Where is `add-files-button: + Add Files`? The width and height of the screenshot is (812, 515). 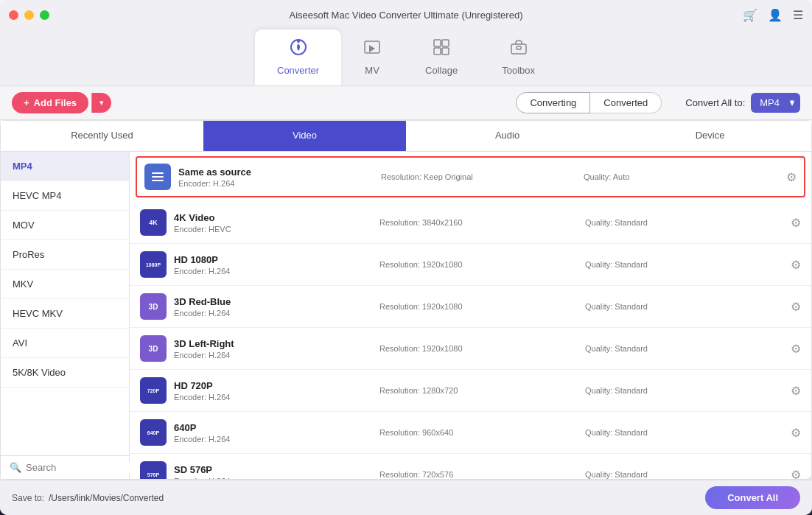
add-files-button: + Add Files is located at coordinates (50, 103).